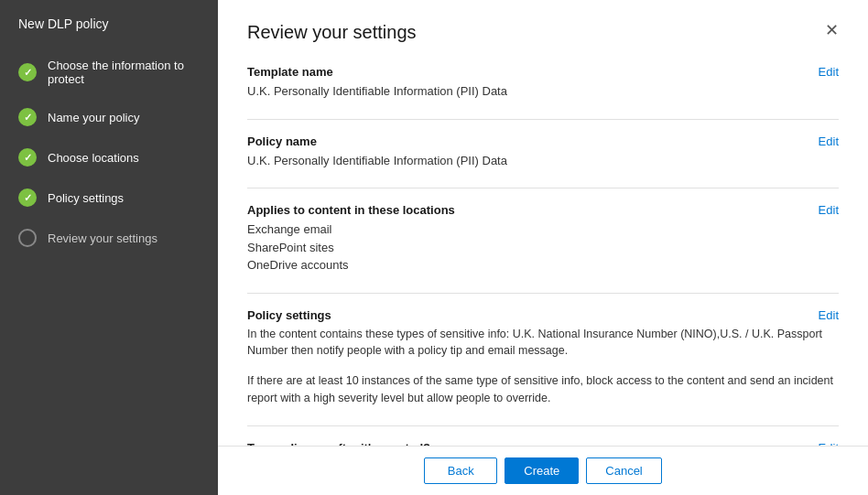 The height and width of the screenshot is (495, 868). Describe the element at coordinates (124, 72) in the screenshot. I see `sidebar-item-label-choose-info: Choose the information to protect` at that location.